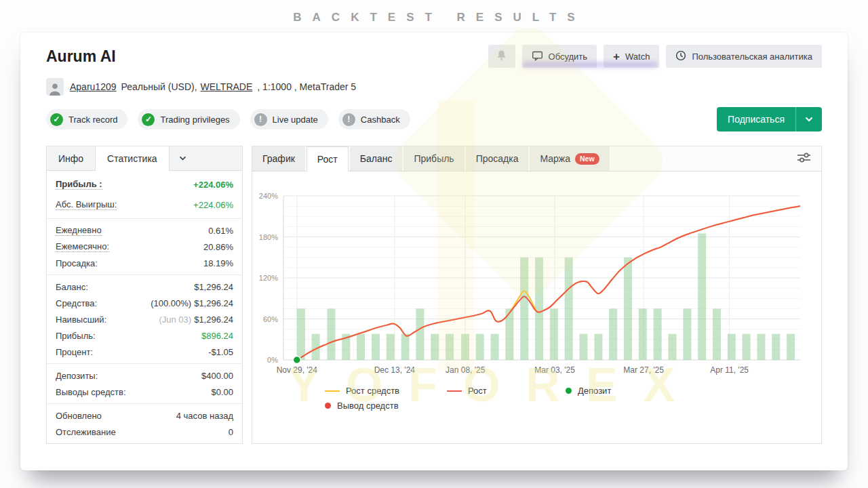 The width and height of the screenshot is (868, 488). Describe the element at coordinates (376, 159) in the screenshot. I see `chart-tab-баланс: Баланс` at that location.